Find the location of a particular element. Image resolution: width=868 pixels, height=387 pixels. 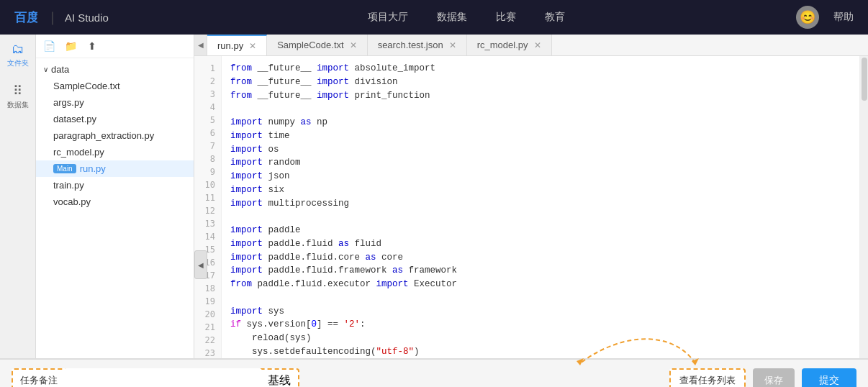

top-nav: 百度 ｜ AI Studio 项目大厅 数据集 比赛 教育 😊 帮助 is located at coordinates (434, 17).